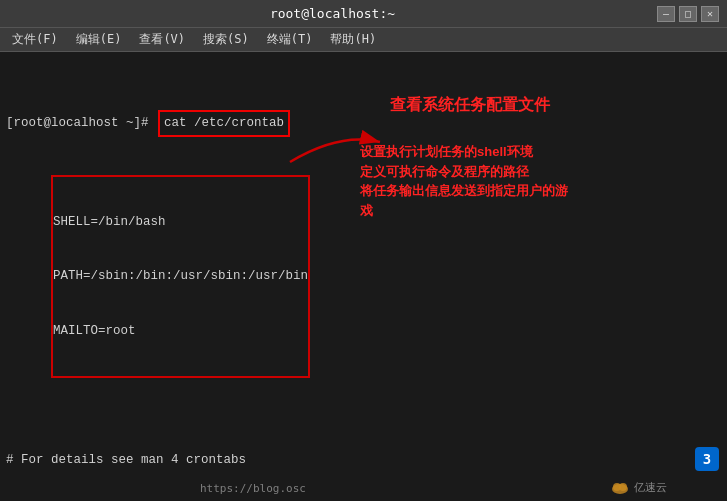  Describe the element at coordinates (99, 40) in the screenshot. I see `menu-edit: 编辑(E)` at that location.